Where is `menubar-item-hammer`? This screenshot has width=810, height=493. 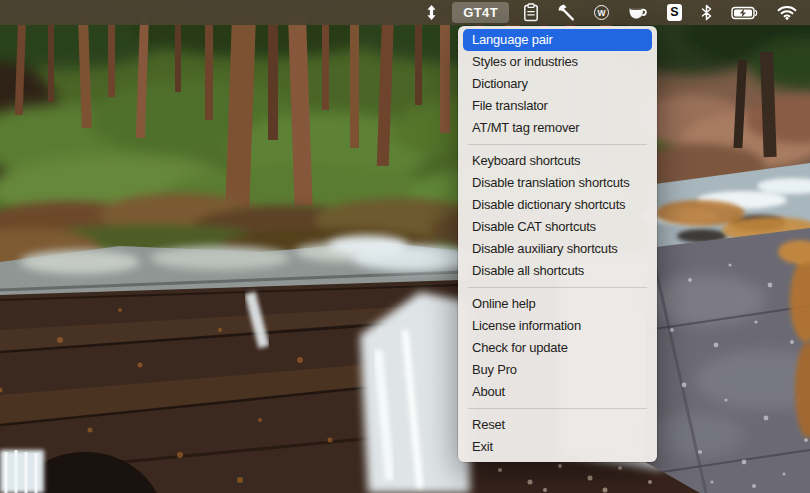
menubar-item-hammer is located at coordinates (566, 12).